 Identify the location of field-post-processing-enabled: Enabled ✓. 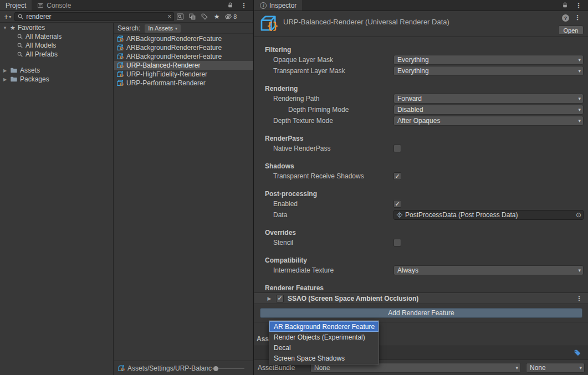
(421, 204).